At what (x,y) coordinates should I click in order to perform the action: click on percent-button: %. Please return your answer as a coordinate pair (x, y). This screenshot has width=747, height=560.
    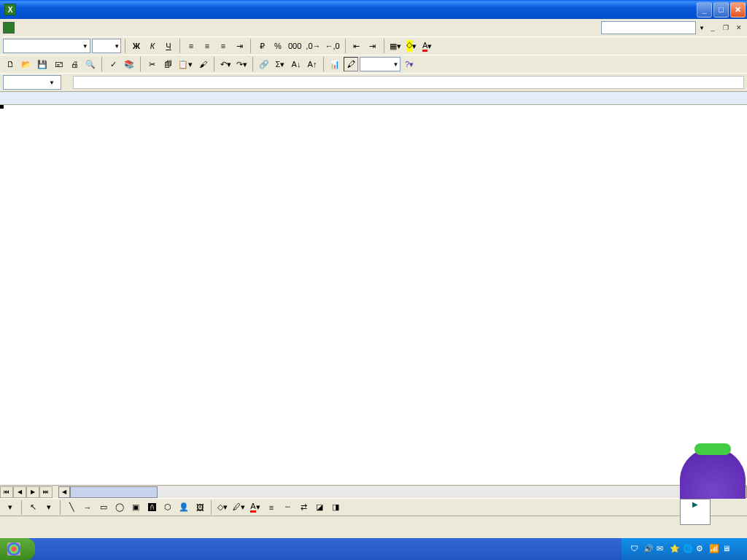
    Looking at the image, I should click on (278, 46).